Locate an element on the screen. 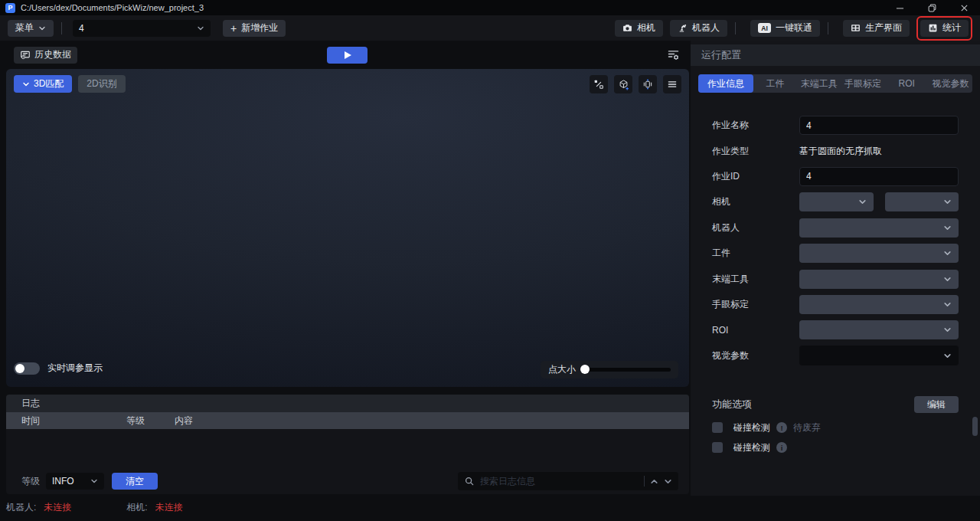 Image resolution: width=980 pixels, height=521 pixels. log-search-input is located at coordinates (559, 481).